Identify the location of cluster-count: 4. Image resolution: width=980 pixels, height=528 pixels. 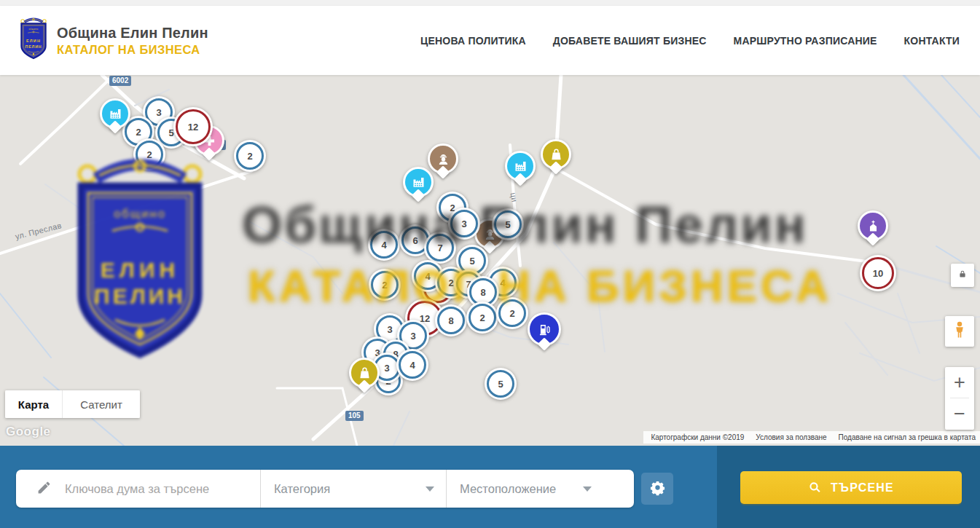
(412, 366).